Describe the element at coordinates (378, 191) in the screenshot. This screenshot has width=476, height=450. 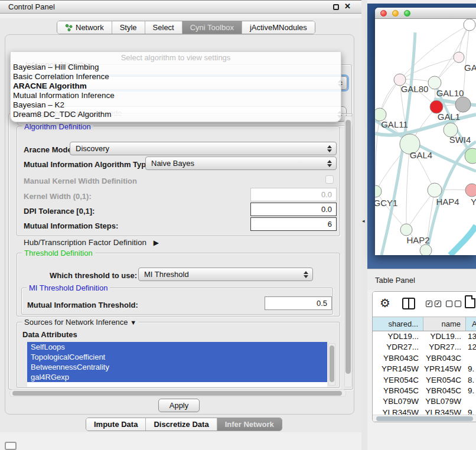
I see `network-node-gcy1` at that location.